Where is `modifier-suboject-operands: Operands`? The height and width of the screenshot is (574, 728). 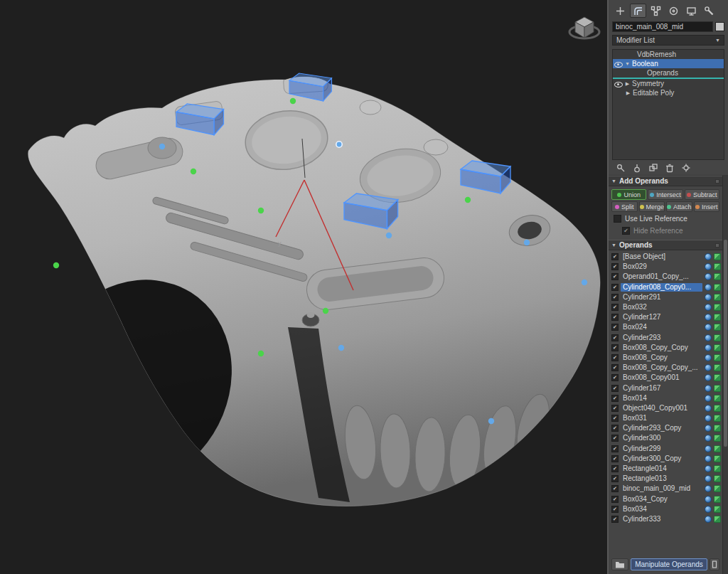
modifier-suboject-operands: Operands is located at coordinates (668, 73).